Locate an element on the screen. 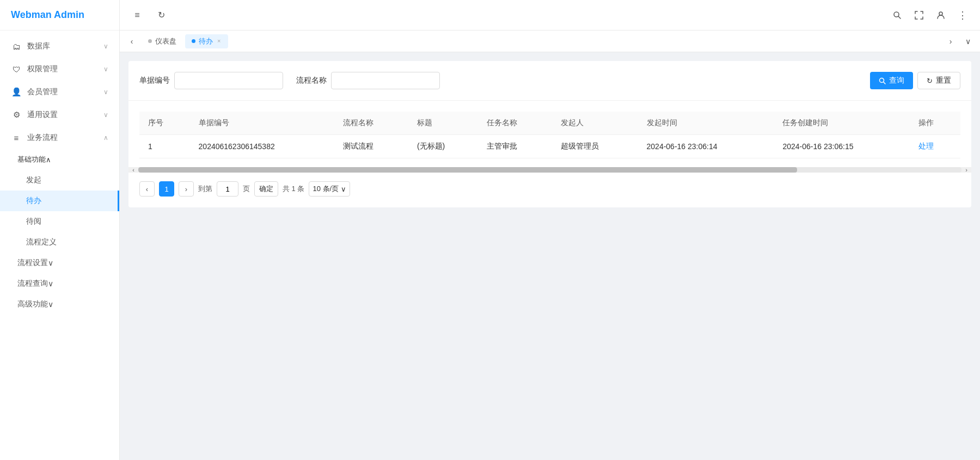 The height and width of the screenshot is (460, 980). order-number-input is located at coordinates (229, 81).